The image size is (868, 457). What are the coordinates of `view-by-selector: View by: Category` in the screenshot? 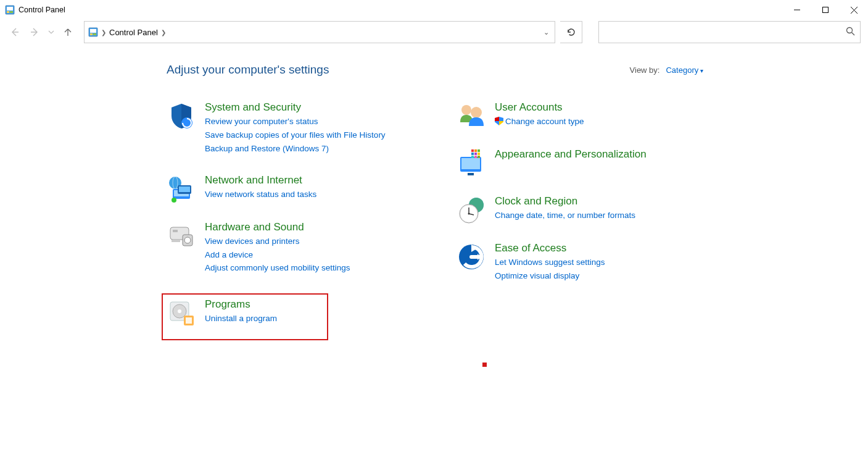 It's located at (666, 70).